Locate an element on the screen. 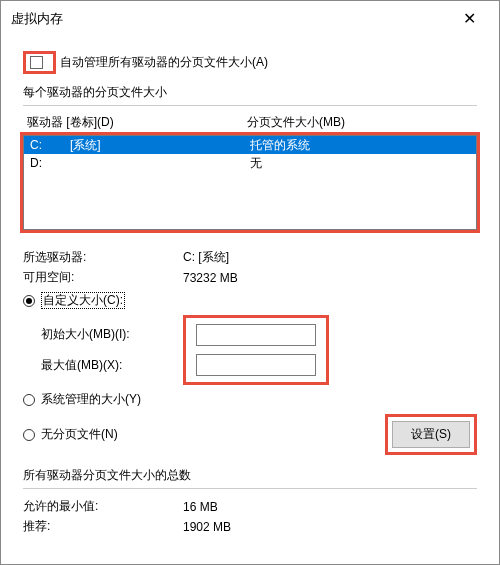 The height and width of the screenshot is (565, 500). drive-letter: C: is located at coordinates (50, 145).